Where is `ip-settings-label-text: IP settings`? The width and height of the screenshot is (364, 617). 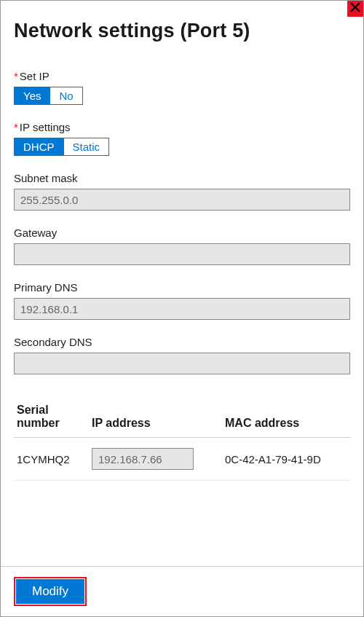
ip-settings-label-text: IP settings is located at coordinates (45, 127).